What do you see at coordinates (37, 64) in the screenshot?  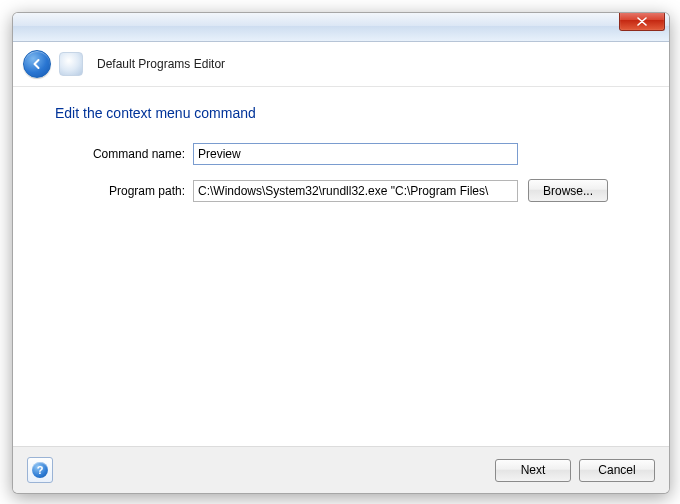 I see `arrow-left-icon` at bounding box center [37, 64].